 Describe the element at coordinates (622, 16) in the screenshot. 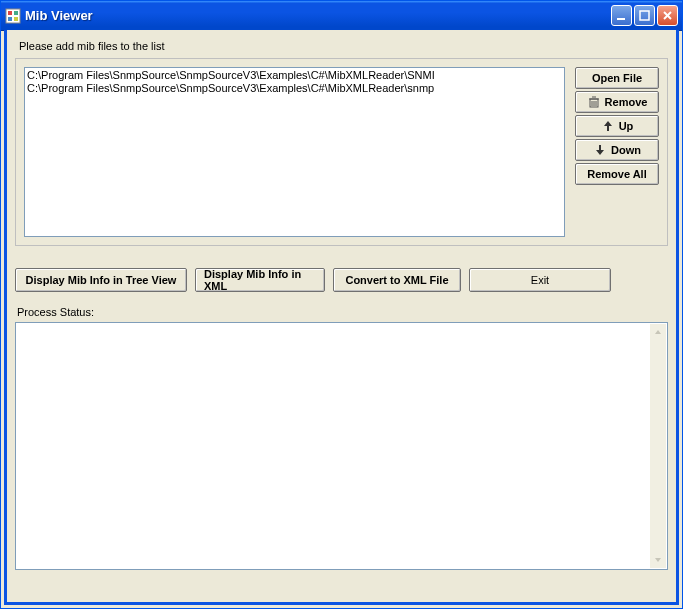

I see `minimize-button` at that location.